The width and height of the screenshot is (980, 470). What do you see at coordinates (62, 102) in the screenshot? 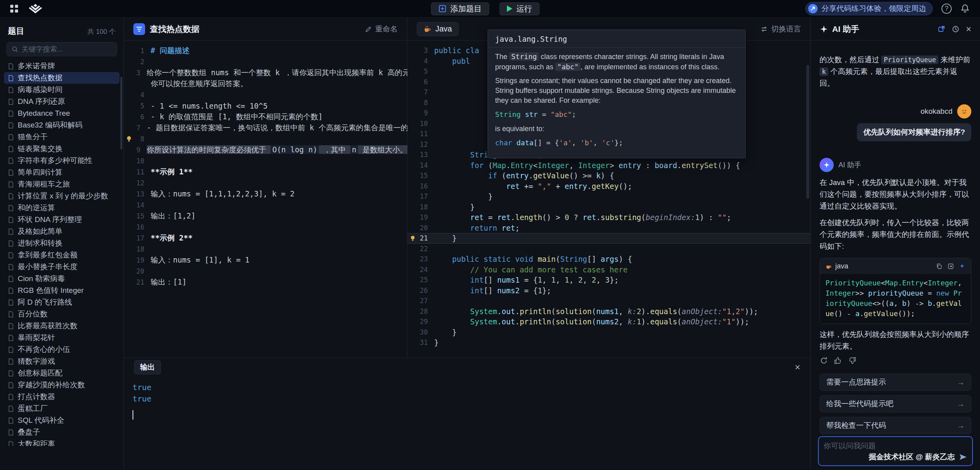
I see `sidebar-question-item: DNA 序列还原` at bounding box center [62, 102].